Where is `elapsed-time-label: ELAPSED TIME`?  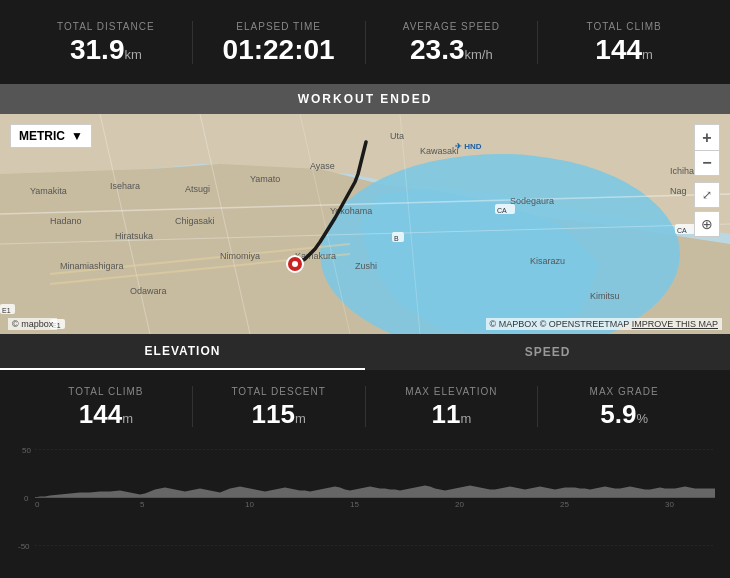 elapsed-time-label: ELAPSED TIME is located at coordinates (279, 26).